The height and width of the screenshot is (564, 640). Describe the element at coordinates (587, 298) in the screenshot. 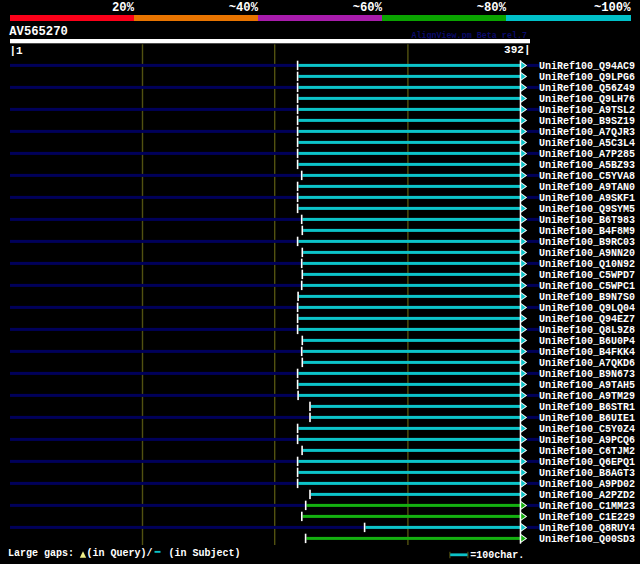

I see `svg-text: UniRef100_B9N7S0` at that location.